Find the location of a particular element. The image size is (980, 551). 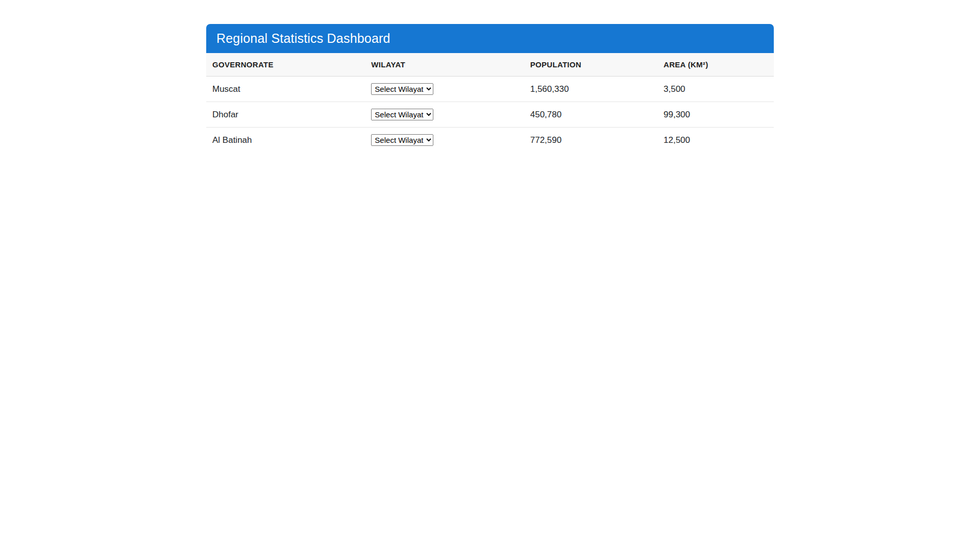

column-header-area: AREA (KM²) is located at coordinates (716, 65).